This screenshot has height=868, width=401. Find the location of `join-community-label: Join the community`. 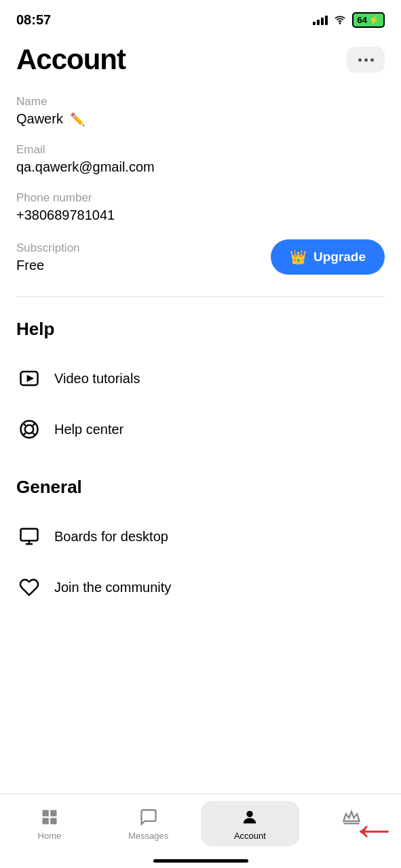

join-community-label: Join the community is located at coordinates (113, 587).